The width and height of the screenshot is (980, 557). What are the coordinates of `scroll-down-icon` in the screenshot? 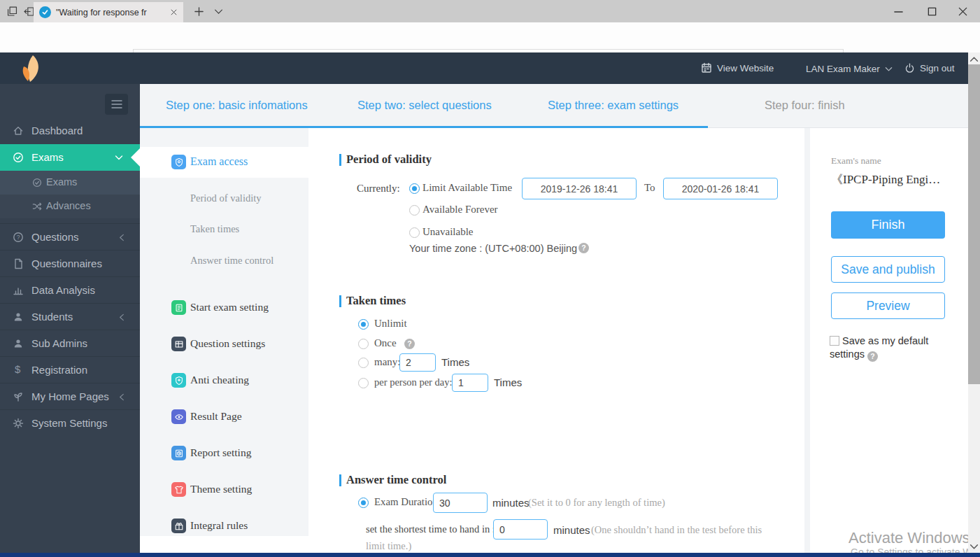 It's located at (974, 547).